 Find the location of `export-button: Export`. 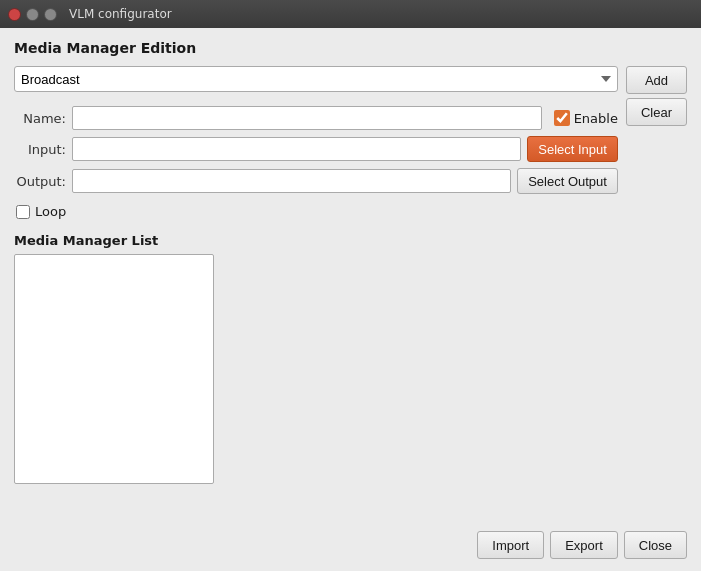

export-button: Export is located at coordinates (584, 545).